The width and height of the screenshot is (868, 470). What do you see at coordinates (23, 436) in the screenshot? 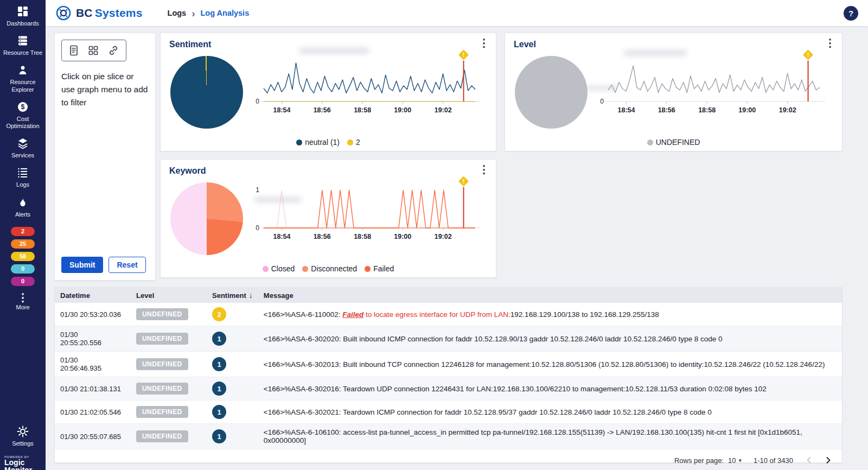
I see `sidebar-item-settings: Settings` at bounding box center [23, 436].